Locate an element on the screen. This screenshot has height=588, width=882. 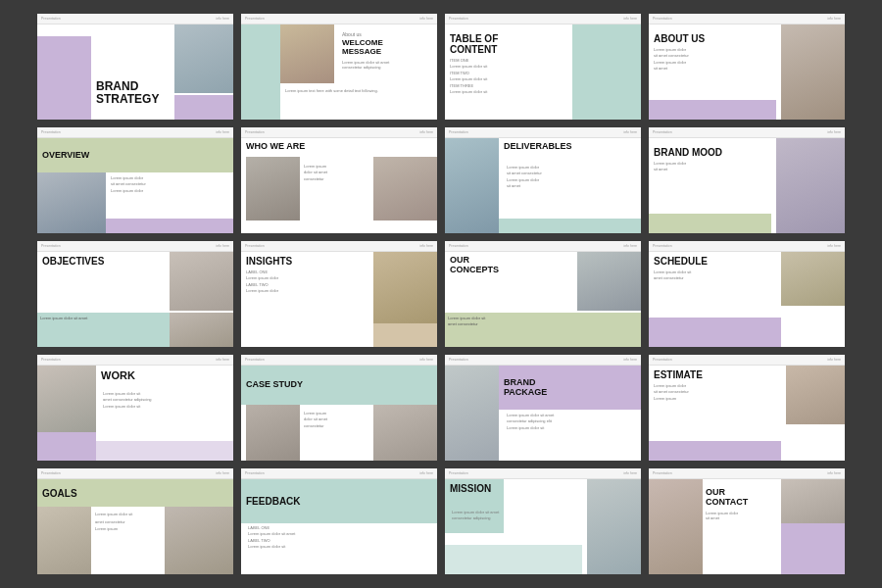
slide-title: OVERVIEW is located at coordinates (66, 156).